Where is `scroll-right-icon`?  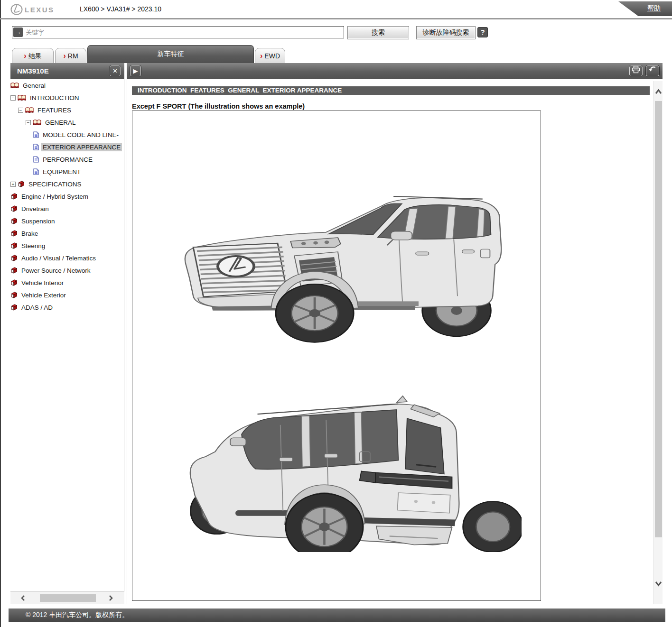
scroll-right-icon is located at coordinates (111, 598).